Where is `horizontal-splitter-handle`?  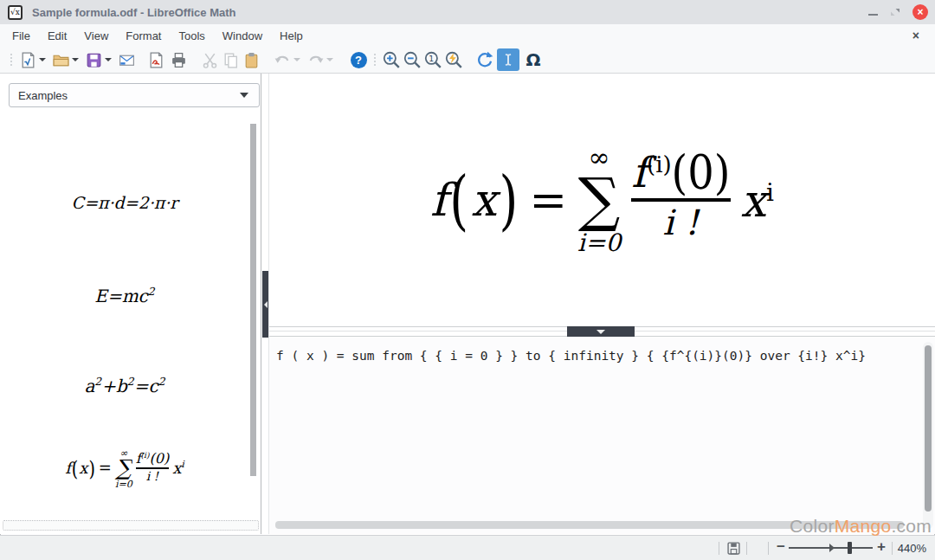
horizontal-splitter-handle is located at coordinates (601, 331).